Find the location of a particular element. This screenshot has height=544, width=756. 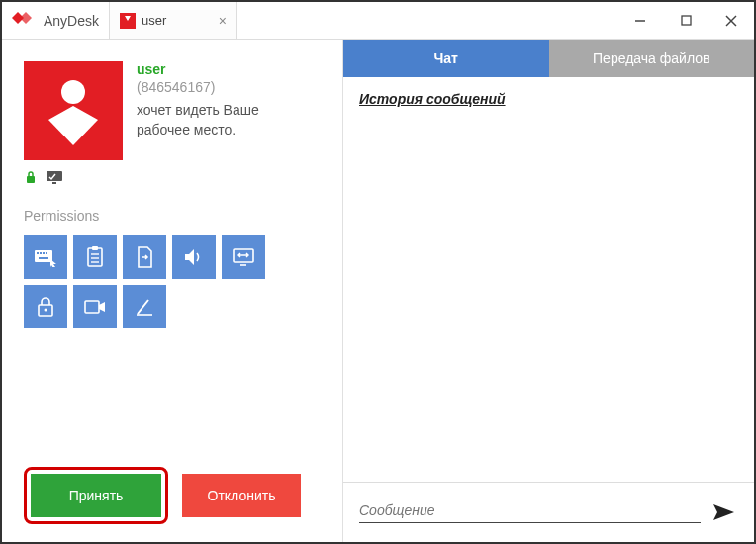

permissions-label: Permissions is located at coordinates (172, 216).